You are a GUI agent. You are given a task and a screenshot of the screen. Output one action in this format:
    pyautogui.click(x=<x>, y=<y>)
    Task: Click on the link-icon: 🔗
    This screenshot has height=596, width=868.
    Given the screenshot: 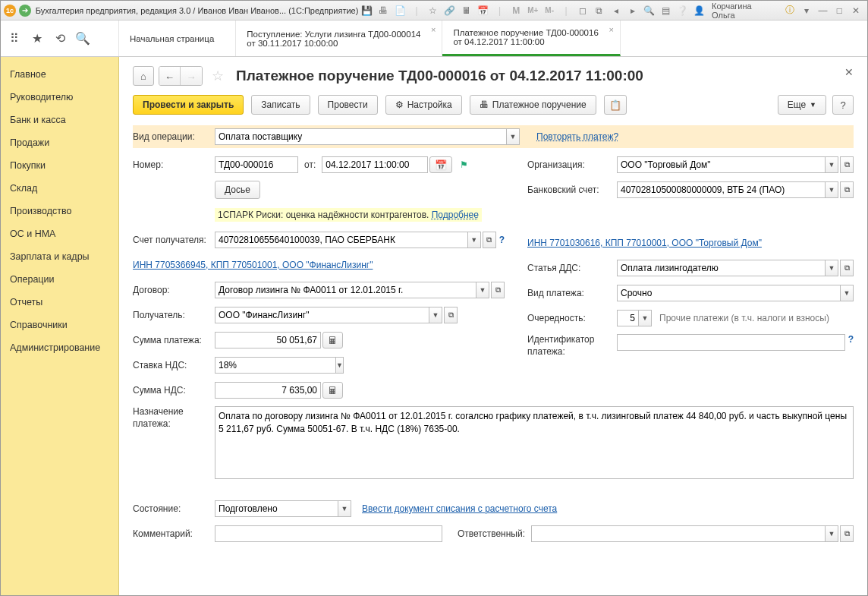 What is the action you would take?
    pyautogui.click(x=450, y=11)
    